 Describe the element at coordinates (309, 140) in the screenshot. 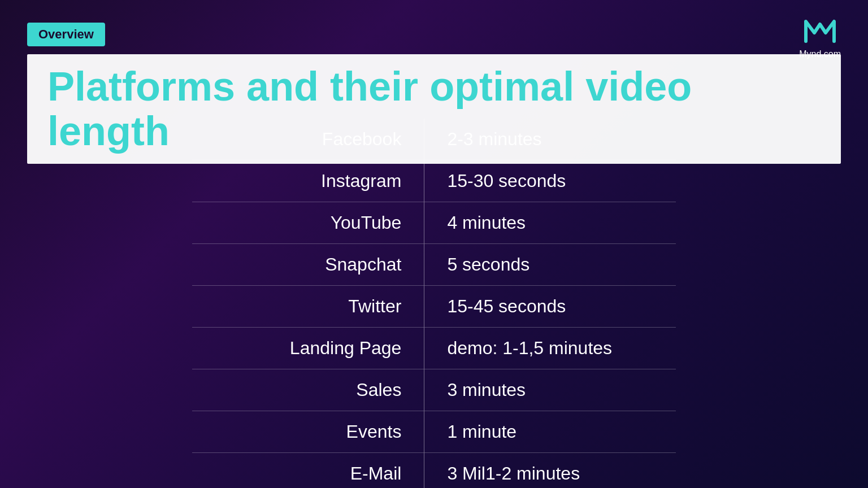

I see `platform-name: Facebook` at that location.